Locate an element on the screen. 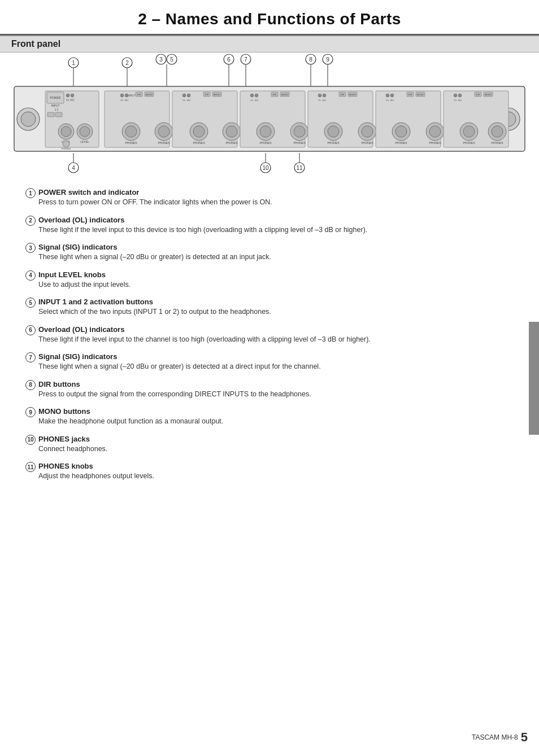  svg-text: 5 is located at coordinates (172, 60).